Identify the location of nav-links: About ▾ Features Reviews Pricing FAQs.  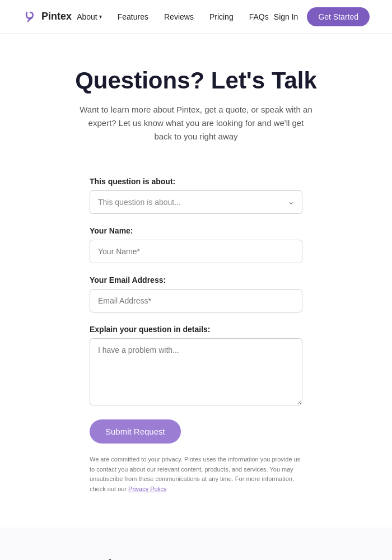
(172, 17).